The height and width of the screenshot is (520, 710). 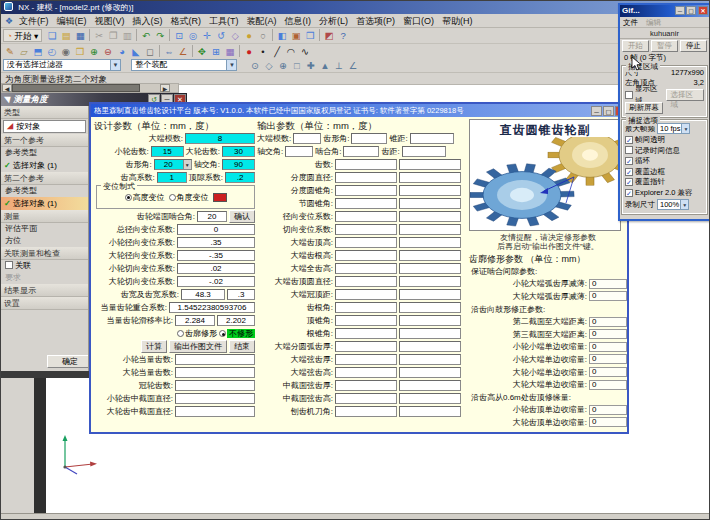 What do you see at coordinates (212, 308) in the screenshot?
I see `text-input: 1.54522380593706` at bounding box center [212, 308].